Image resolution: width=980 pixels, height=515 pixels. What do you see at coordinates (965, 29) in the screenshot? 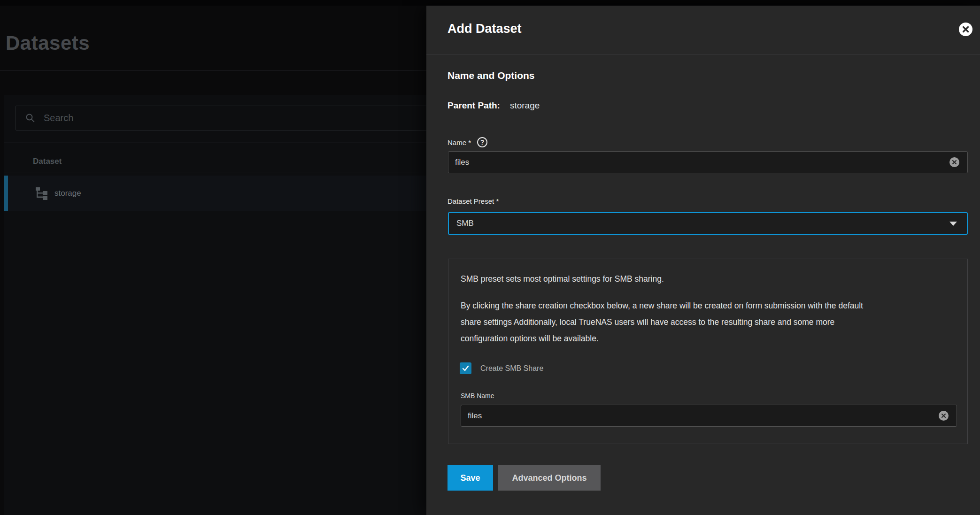
I see `close-button` at bounding box center [965, 29].